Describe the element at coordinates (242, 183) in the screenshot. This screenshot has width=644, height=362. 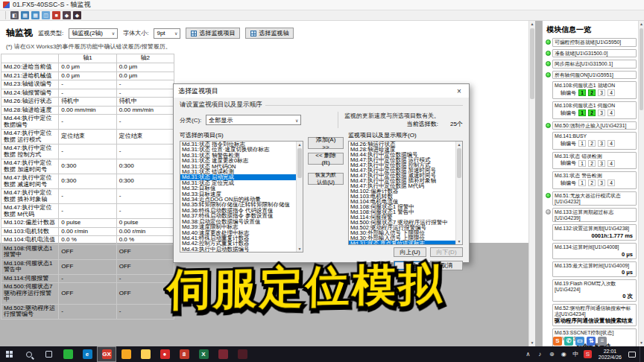
I see `list-item: Md.31:状态 定位完成` at that location.